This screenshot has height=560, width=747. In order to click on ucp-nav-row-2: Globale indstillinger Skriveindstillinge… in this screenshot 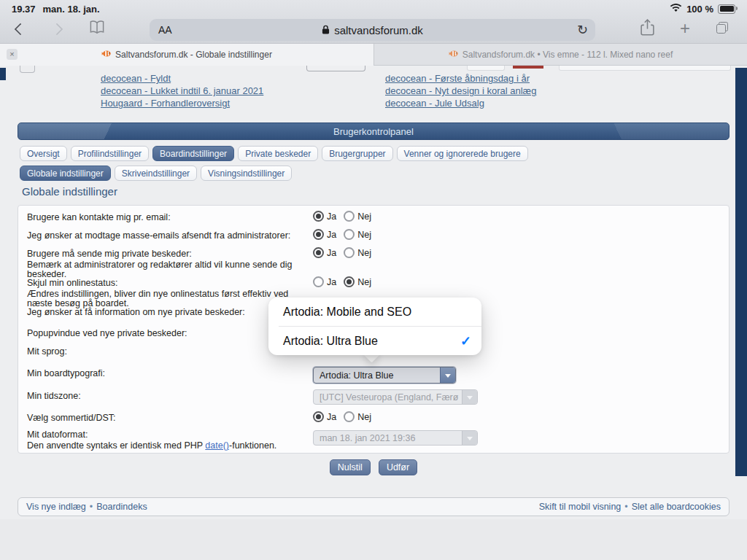, I will do `click(156, 174)`.